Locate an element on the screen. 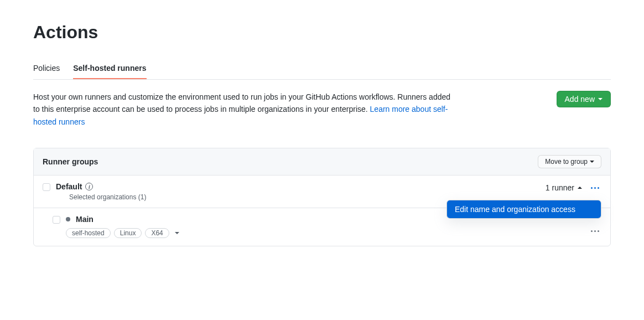 The height and width of the screenshot is (320, 644). chevron-up-icon is located at coordinates (580, 188).